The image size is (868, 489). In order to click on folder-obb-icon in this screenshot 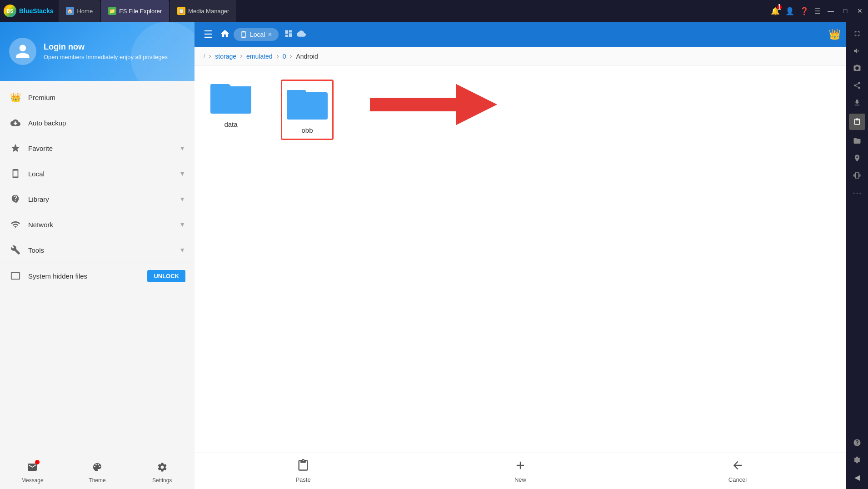, I will do `click(307, 104)`.